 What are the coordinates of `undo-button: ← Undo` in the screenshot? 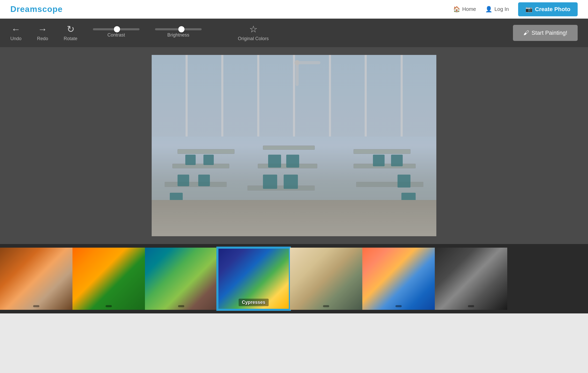 It's located at (16, 33).